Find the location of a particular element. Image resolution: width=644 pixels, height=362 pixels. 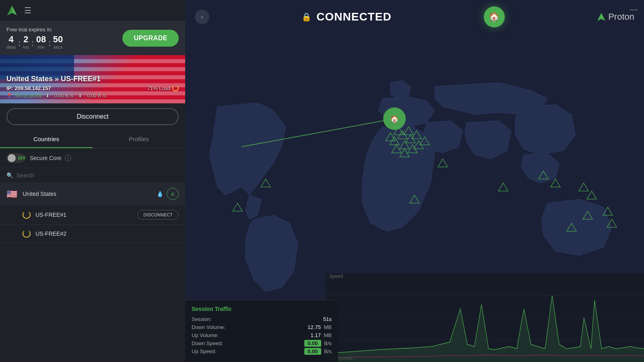

proton-icon is located at coordinates (601, 17).